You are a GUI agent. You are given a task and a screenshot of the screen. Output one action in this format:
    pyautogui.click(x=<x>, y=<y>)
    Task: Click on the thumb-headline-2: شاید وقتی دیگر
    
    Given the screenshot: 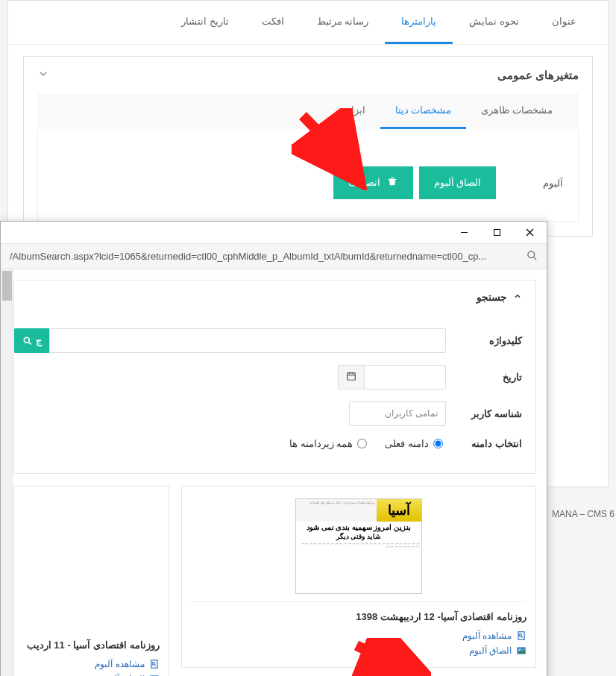 What is the action you would take?
    pyautogui.click(x=359, y=536)
    